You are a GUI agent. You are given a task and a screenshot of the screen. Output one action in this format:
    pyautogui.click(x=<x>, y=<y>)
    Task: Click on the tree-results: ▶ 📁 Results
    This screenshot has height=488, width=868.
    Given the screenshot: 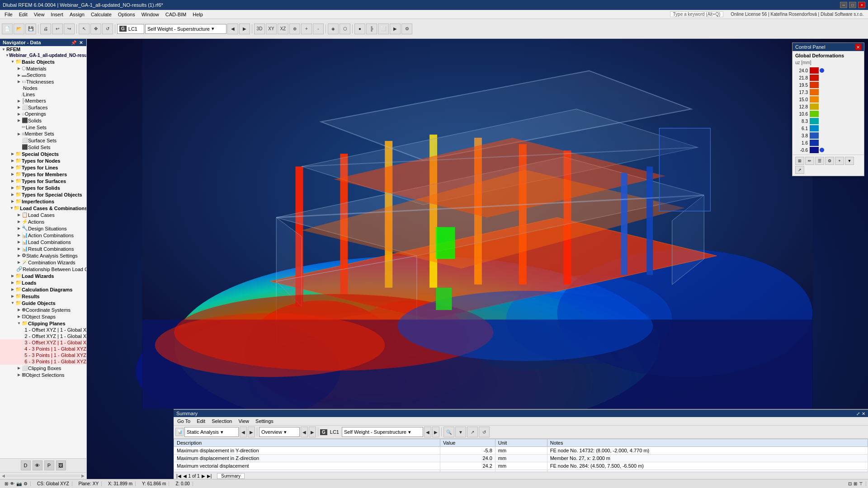 What is the action you would take?
    pyautogui.click(x=43, y=296)
    